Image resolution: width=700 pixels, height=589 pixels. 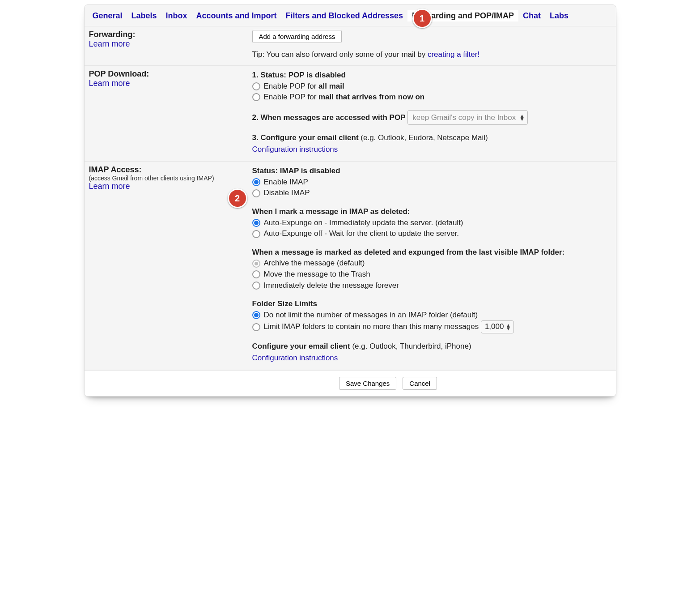 What do you see at coordinates (350, 114) in the screenshot?
I see `section-pop: POP Download: Learn more 1. Status` at bounding box center [350, 114].